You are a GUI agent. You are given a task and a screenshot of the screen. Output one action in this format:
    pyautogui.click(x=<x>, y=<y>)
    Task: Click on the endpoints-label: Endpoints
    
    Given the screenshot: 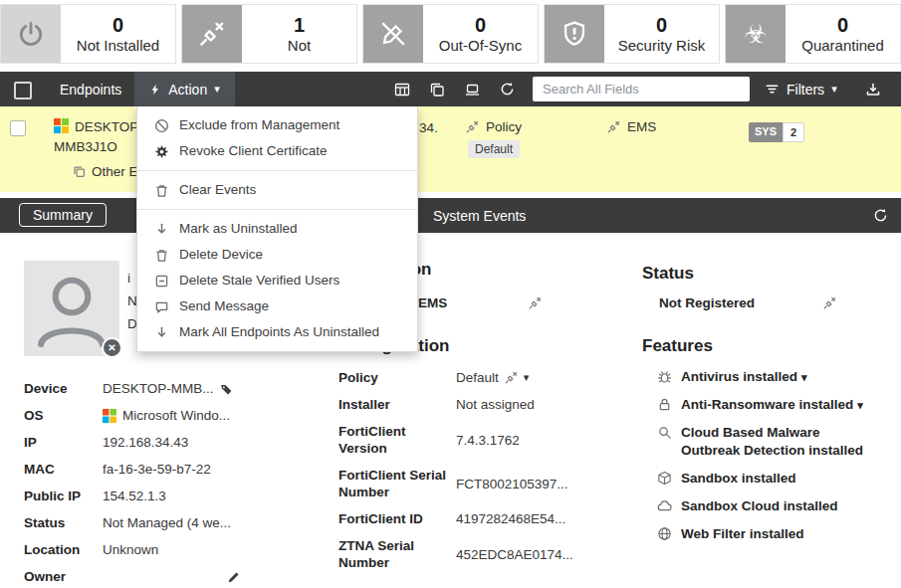 What is the action you would take?
    pyautogui.click(x=91, y=90)
    